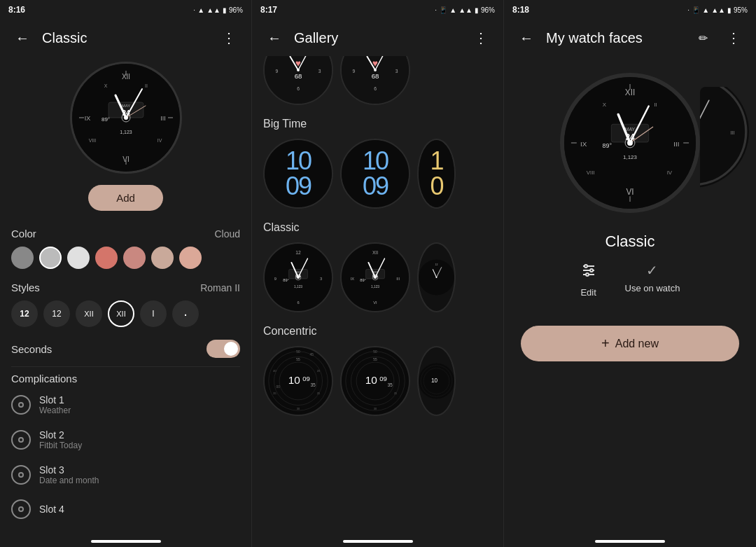  Describe the element at coordinates (375, 381) in the screenshot. I see `concentric-watch-2: 50 55 10 09 35 30 25` at that location.